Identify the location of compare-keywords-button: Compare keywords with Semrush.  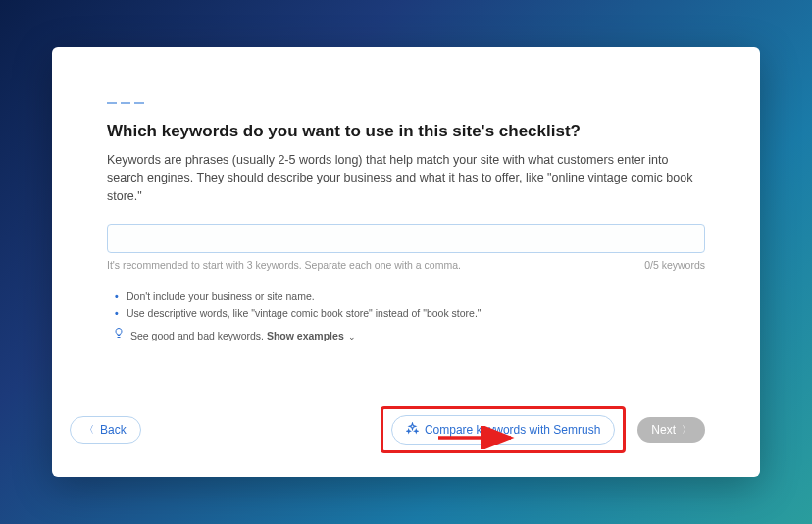
(503, 430).